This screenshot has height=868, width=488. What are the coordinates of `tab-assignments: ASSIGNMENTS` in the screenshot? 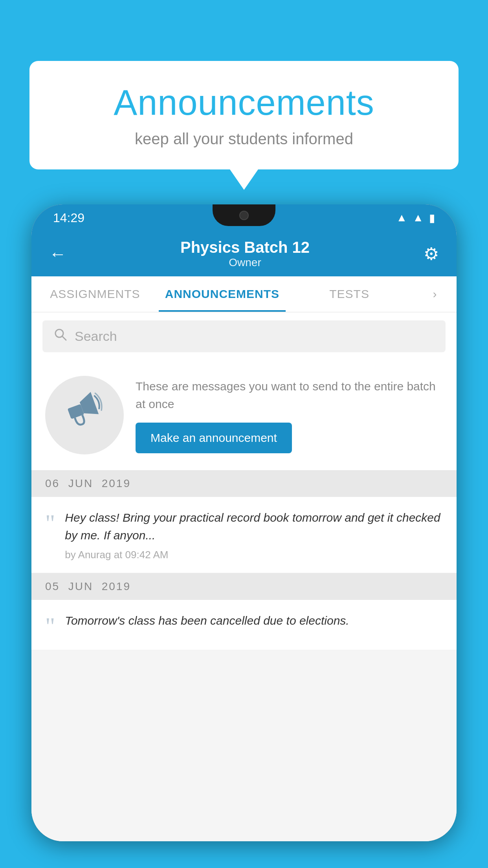 It's located at (95, 294).